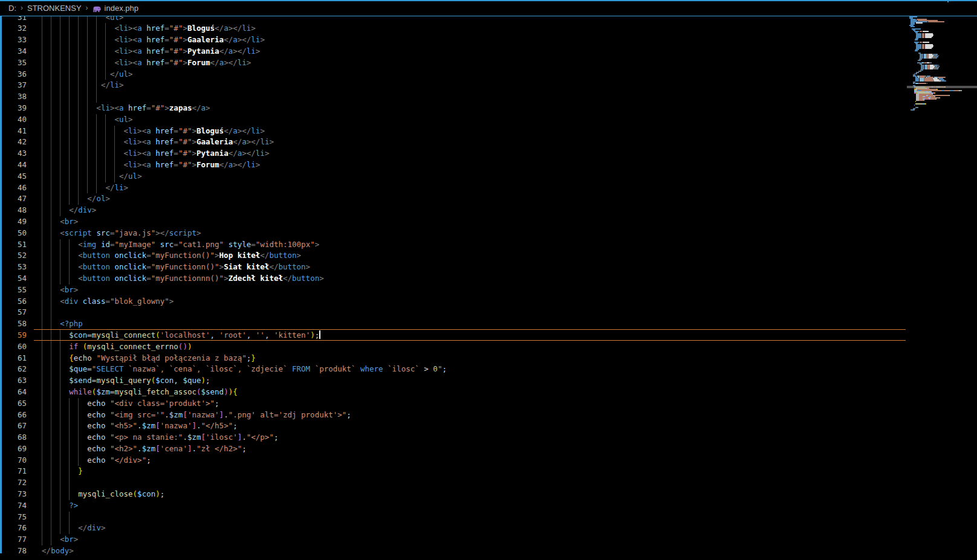 This screenshot has width=977, height=560. I want to click on code-line: 59 $con=mysqli_connect('localhost', 'roo…, so click(489, 336).